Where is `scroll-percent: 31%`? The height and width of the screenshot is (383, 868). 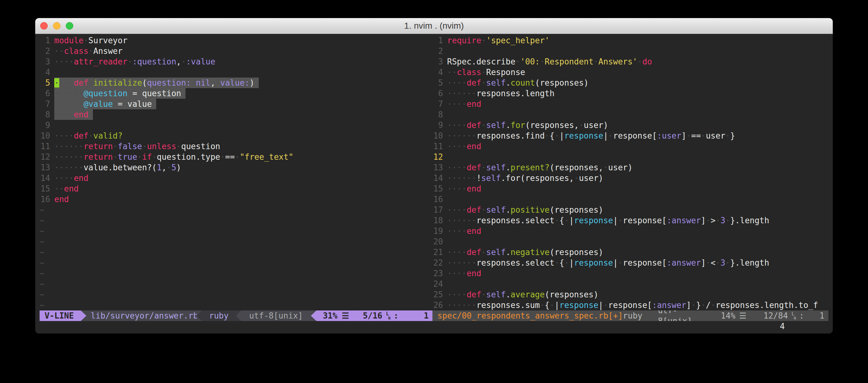
scroll-percent: 31% is located at coordinates (330, 316).